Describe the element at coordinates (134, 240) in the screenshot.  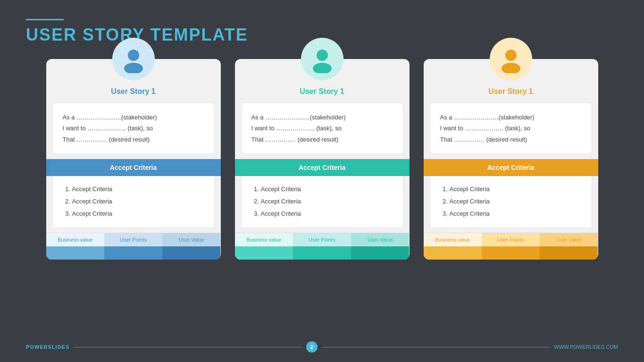
I see `footer-labels-1: Business value User Points User Value` at that location.